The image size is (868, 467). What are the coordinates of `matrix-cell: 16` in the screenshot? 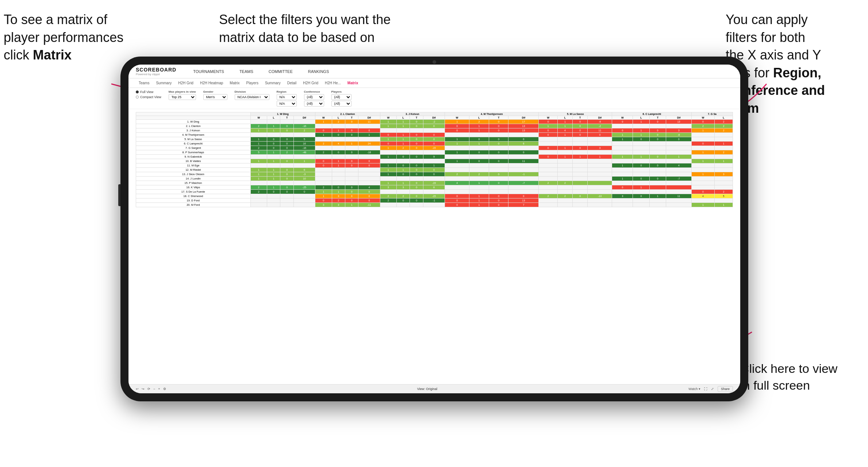 It's located at (304, 144).